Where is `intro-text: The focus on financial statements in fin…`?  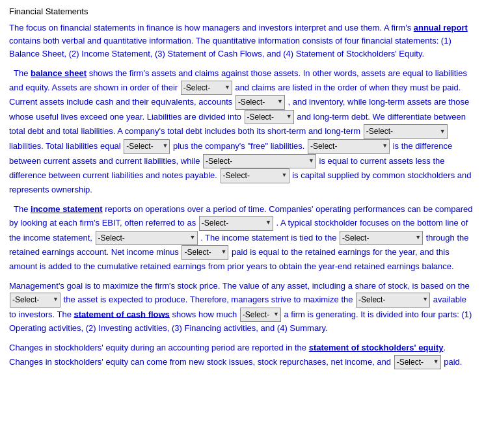
intro-text: The focus on financial statements in fin… is located at coordinates (238, 40).